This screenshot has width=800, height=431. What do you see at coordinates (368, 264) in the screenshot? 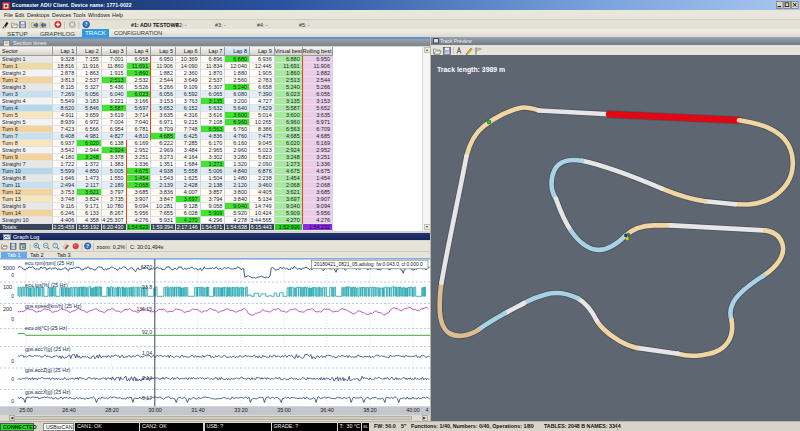
I see `svg-text:20180421_0821_05.adulog: fw:0.: 20180421_0821_05.adulog: fw:0.043.0, cl:…` at bounding box center [368, 264].